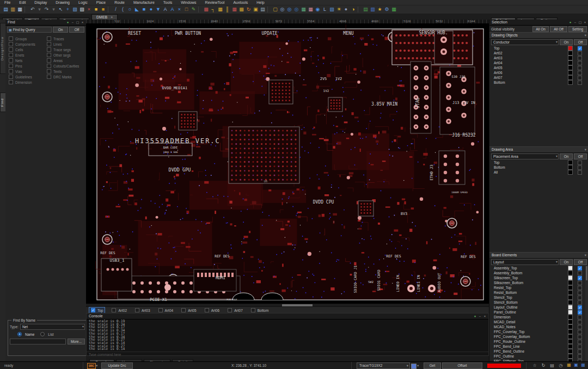 Image resolution: width=588 pixels, height=369 pixels. What do you see at coordinates (66, 39) in the screenshot?
I see `find-filter-traces: Traces` at bounding box center [66, 39].